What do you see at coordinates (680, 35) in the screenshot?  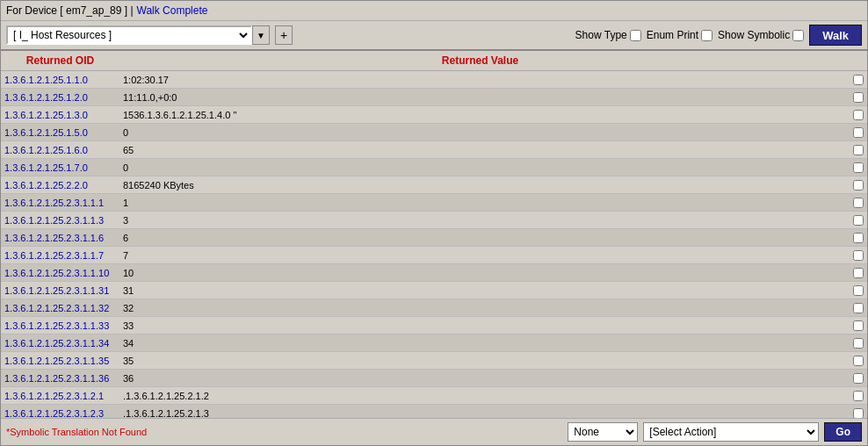 I see `enum-print-option: Enum Print` at bounding box center [680, 35].